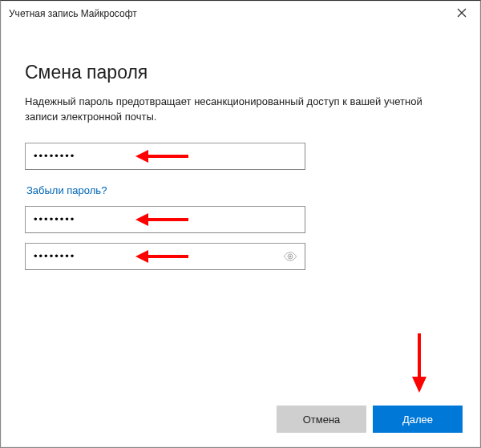  What do you see at coordinates (290, 256) in the screenshot?
I see `reveal-password-icon` at bounding box center [290, 256].